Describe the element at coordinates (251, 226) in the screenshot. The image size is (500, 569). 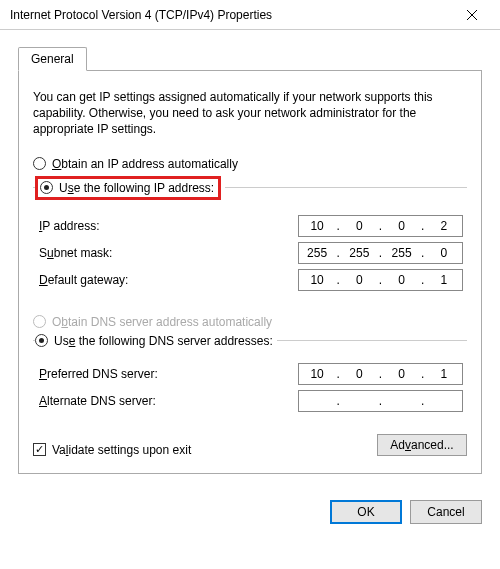
I see `row-ip-address: IP address: 10. 0. 0. 2` at that location.